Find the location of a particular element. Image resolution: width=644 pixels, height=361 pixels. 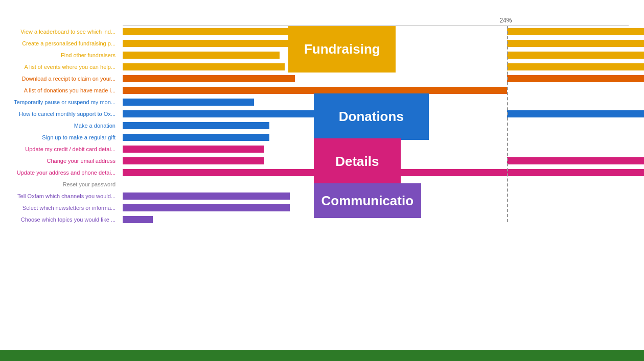

category-label-fundraising: Fundraising is located at coordinates (342, 49).